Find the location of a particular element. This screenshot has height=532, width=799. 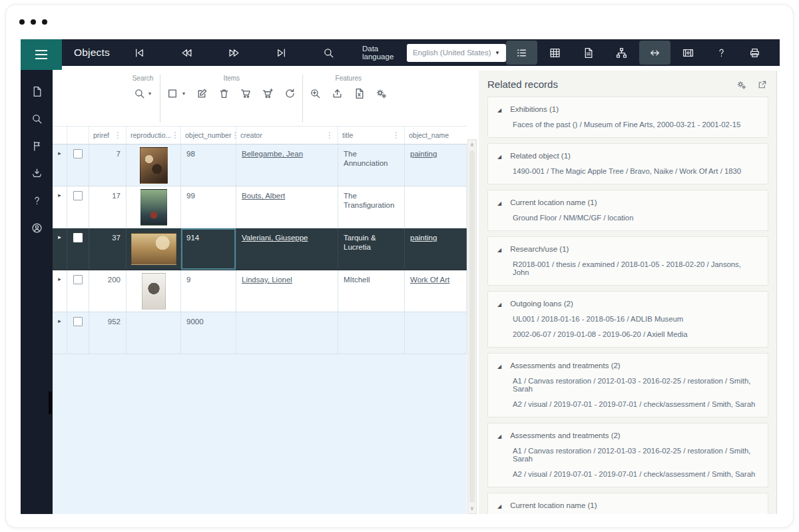

table-row: ▸ 7 98 Bellegambe, Jean The Annunciation… is located at coordinates (260, 165).